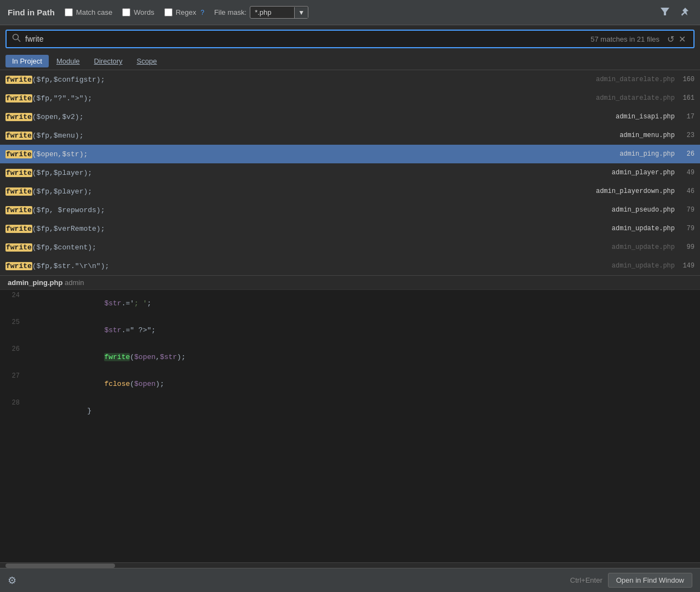 This screenshot has height=592, width=700. Describe the element at coordinates (186, 12) in the screenshot. I see `regex-label: Regex` at that location.